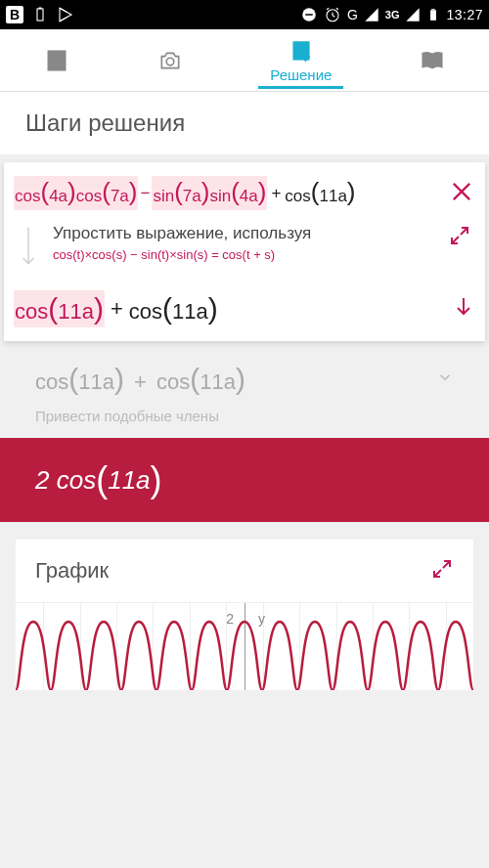 Image resolution: width=489 pixels, height=868 pixels. What do you see at coordinates (309, 15) in the screenshot?
I see `dnd-icon` at bounding box center [309, 15].